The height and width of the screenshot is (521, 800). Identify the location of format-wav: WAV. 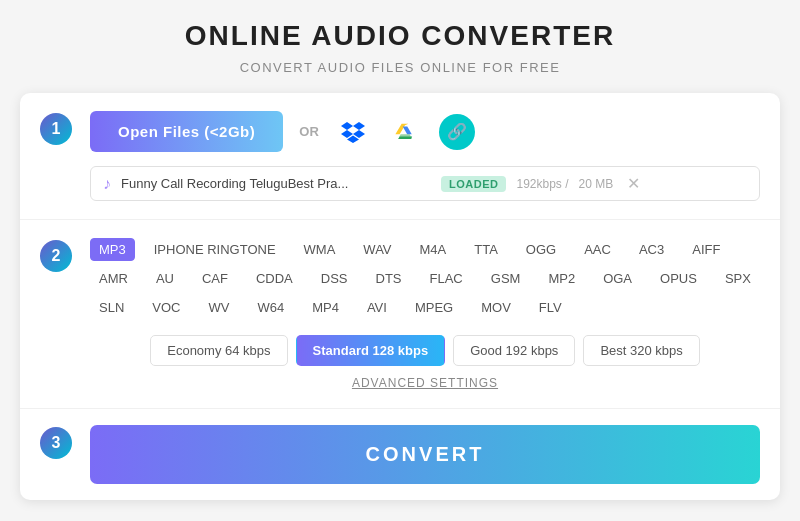
(377, 250).